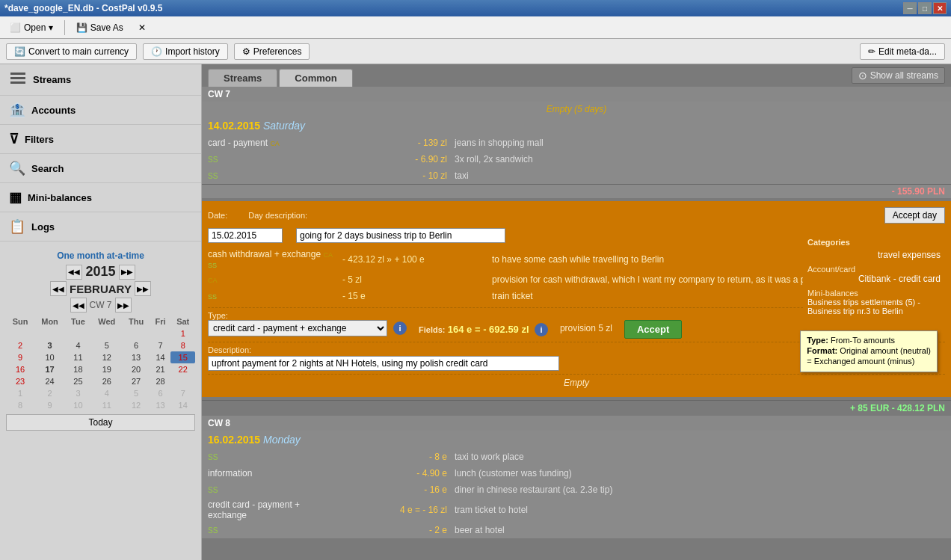 Image resolution: width=951 pixels, height=560 pixels. Describe the element at coordinates (576, 423) in the screenshot. I see `cw8-header: CW 8` at that location.